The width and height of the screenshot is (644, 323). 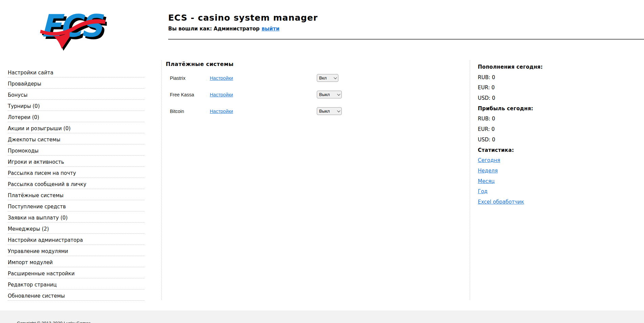 What do you see at coordinates (200, 64) in the screenshot?
I see `payment-systems-title: Платёжные системы` at bounding box center [200, 64].